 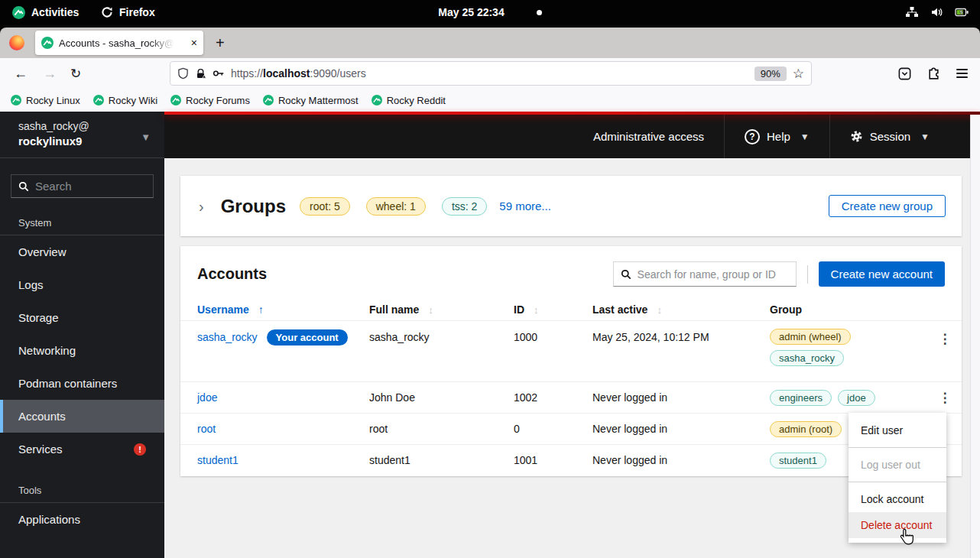 I want to click on table-row-student1: student1student11001Never logged instude…, so click(x=571, y=460).